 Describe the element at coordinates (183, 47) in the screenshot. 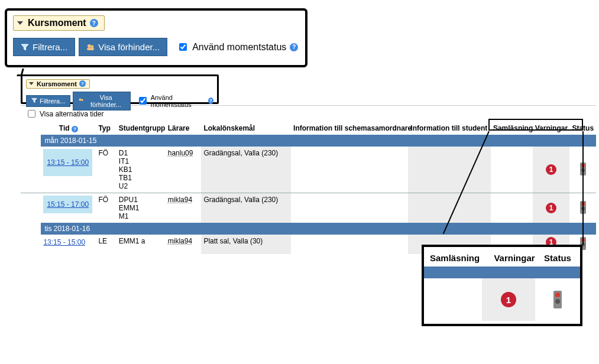

I see `use-momentstatus-checkbox` at that location.